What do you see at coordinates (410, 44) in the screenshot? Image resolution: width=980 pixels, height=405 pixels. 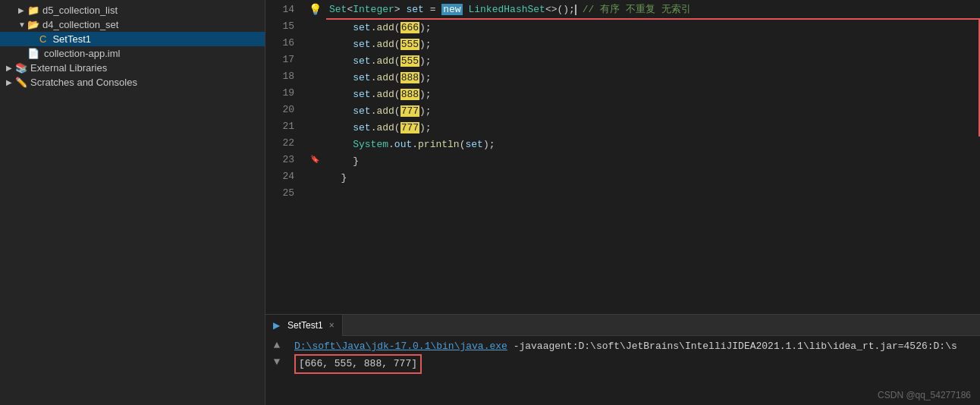 I see `num-555-16: 555` at bounding box center [410, 44].